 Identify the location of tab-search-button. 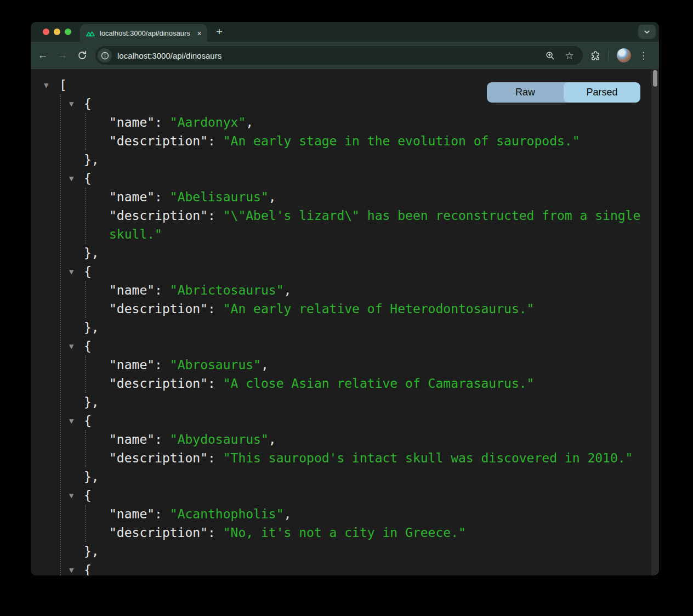
(647, 32).